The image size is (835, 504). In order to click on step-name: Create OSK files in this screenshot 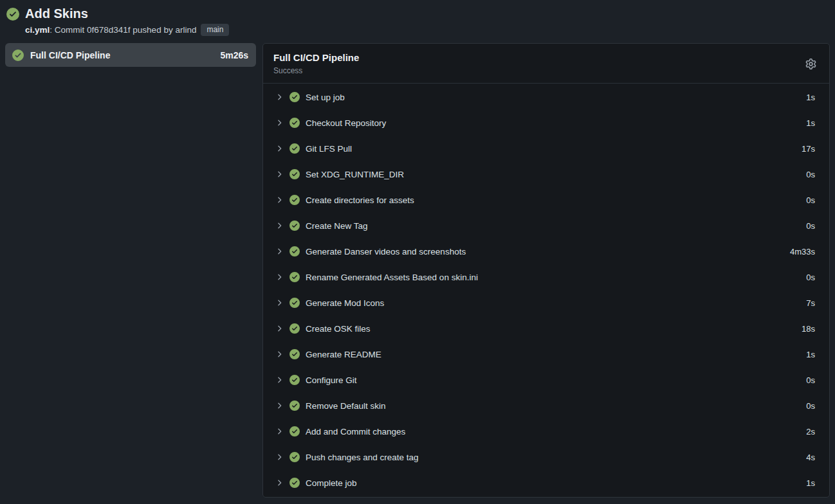, I will do `click(338, 329)`.